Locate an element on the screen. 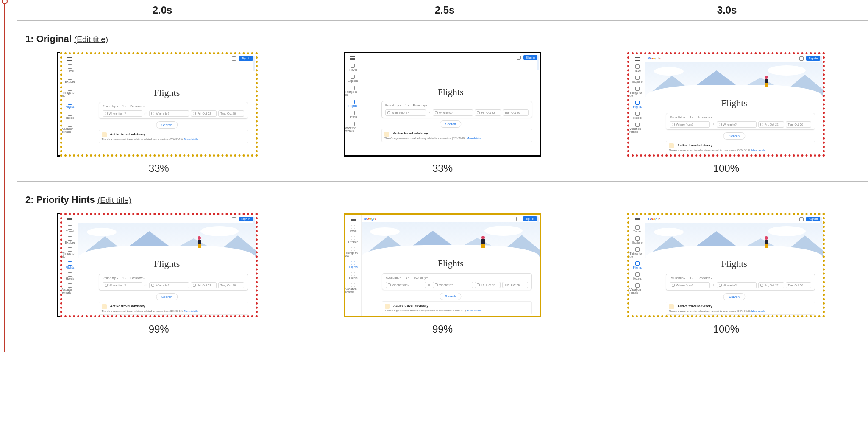  row2-frame3: Travel Explore Things to do Flights Hote… is located at coordinates (726, 265).